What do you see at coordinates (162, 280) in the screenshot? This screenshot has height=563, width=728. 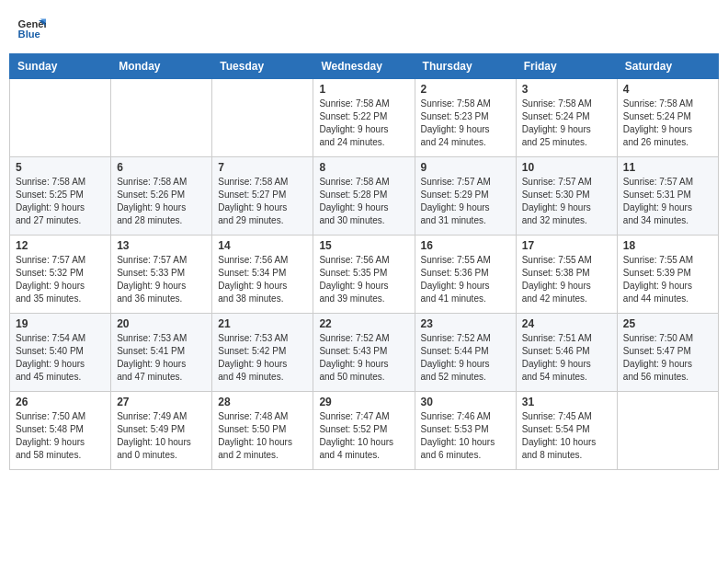 I see `day-info: Sunrise: 7:57 AM Sunset: 5:33 PM Dayligh…` at bounding box center [162, 280].